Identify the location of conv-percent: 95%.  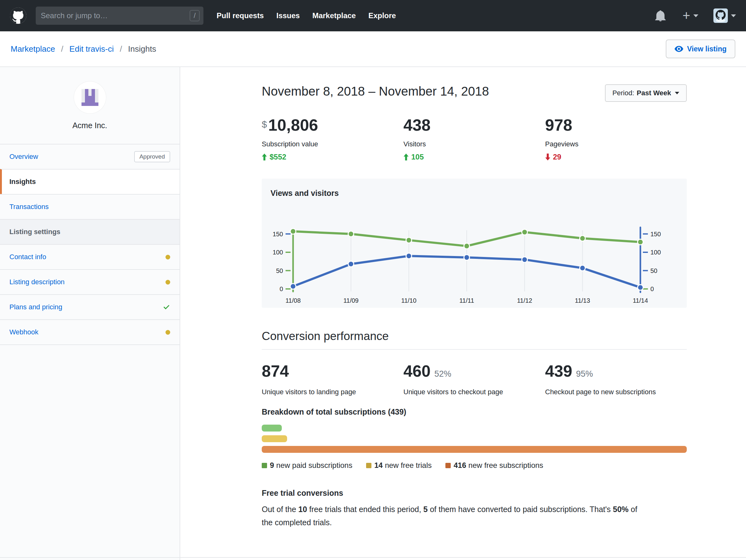
(584, 374).